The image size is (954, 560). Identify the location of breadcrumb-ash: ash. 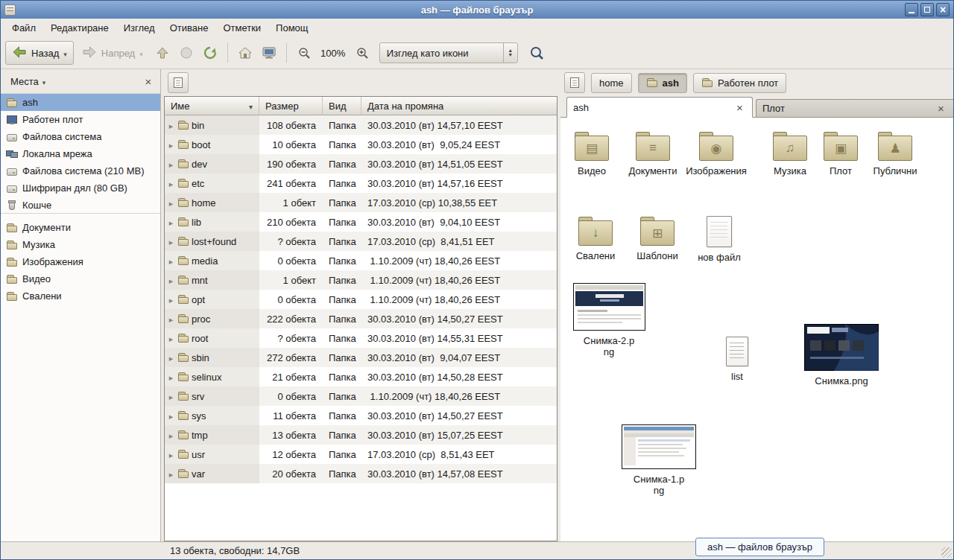
(663, 83).